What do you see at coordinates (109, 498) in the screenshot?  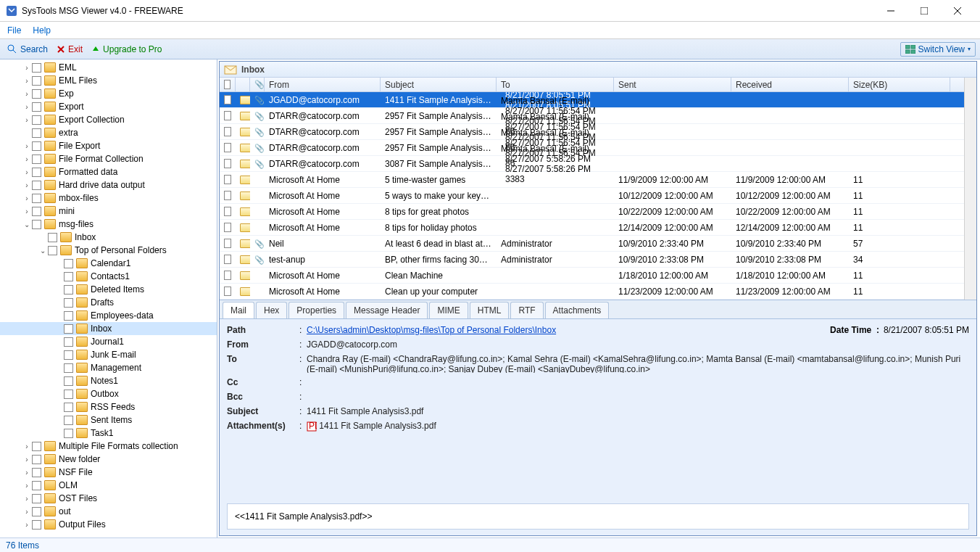 I see `tree-item: ›OST Files` at bounding box center [109, 498].